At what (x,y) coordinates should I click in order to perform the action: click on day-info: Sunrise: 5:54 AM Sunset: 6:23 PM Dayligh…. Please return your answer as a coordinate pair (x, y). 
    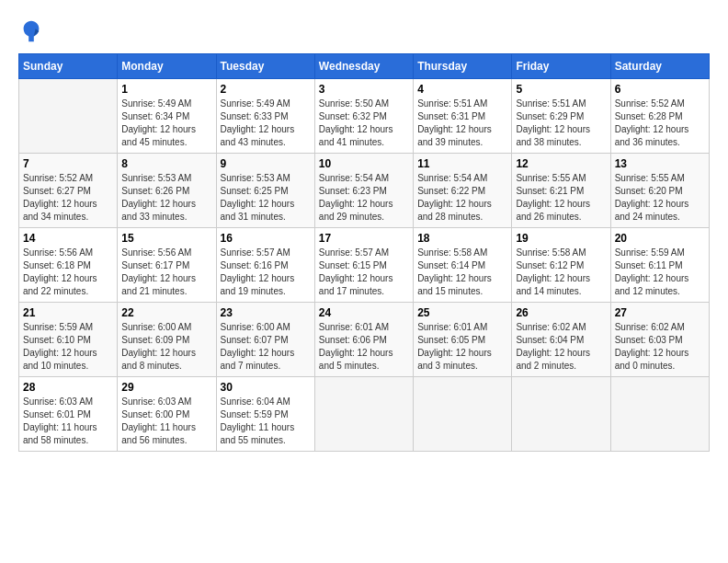
    Looking at the image, I should click on (364, 198).